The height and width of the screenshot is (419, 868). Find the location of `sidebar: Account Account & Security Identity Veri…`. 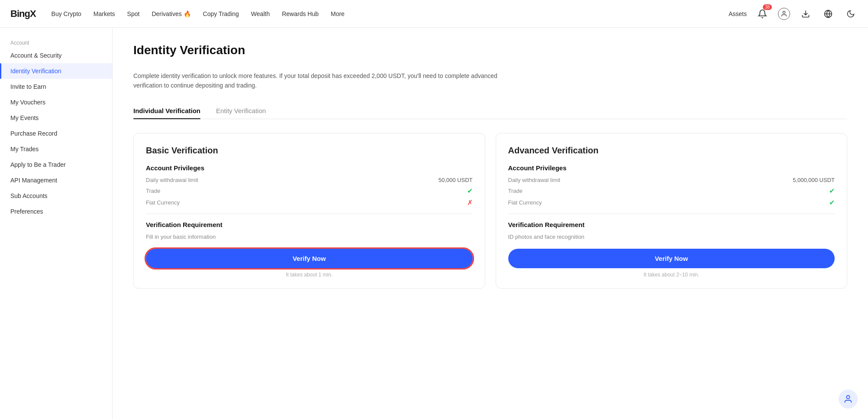

sidebar: Account Account & Security Identity Veri… is located at coordinates (56, 224).